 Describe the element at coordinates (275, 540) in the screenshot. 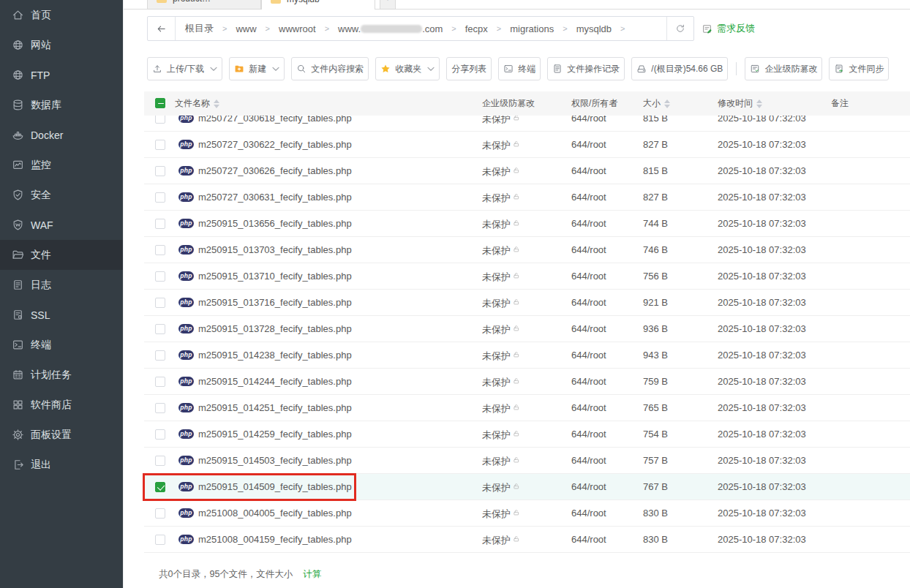

I see `file-name: m251008_004159_fecify_tables.php` at that location.